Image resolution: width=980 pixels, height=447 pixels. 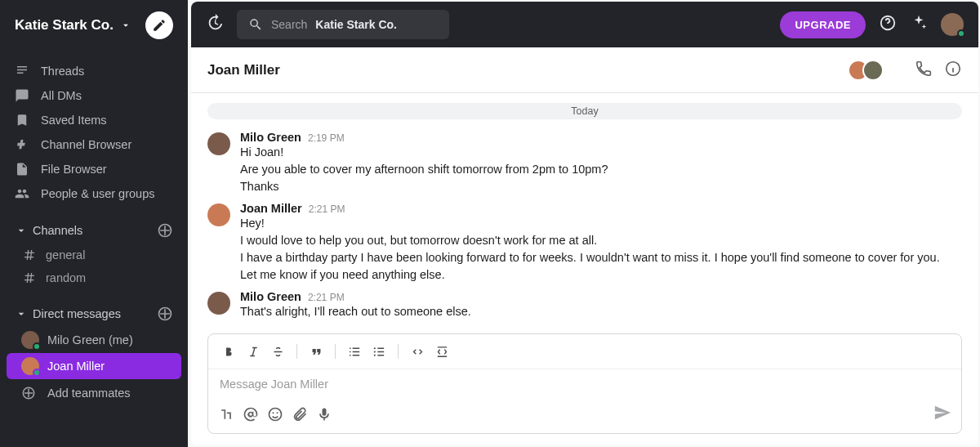 I want to click on nav-channel-browser: Channel Browser, so click(x=94, y=145).